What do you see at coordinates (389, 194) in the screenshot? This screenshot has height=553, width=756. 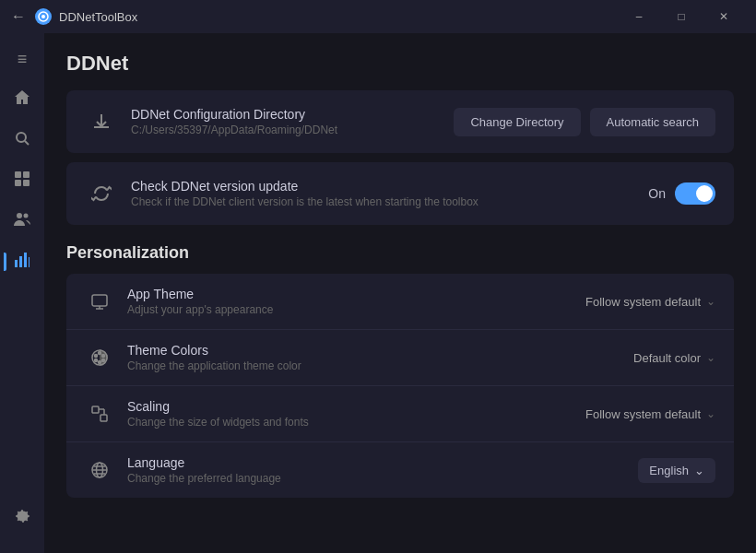 I see `version-info: Check DDNet version update Check if the …` at bounding box center [389, 194].